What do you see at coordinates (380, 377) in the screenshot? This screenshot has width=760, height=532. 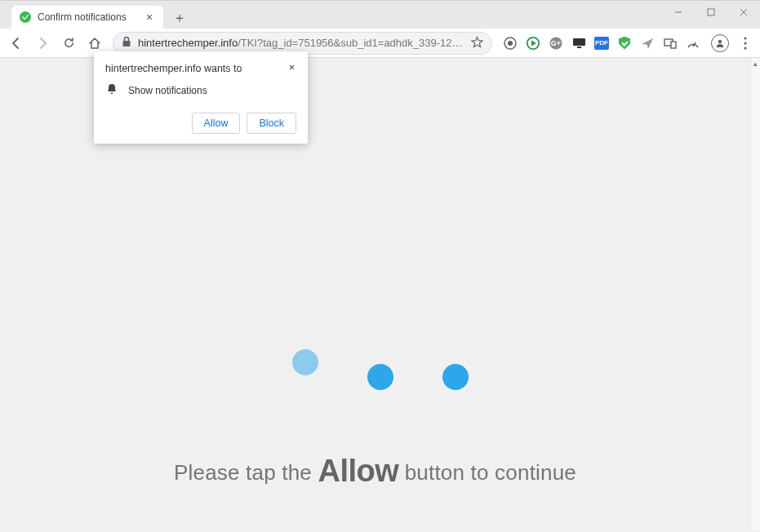 I see `loading-dots-animation` at bounding box center [380, 377].